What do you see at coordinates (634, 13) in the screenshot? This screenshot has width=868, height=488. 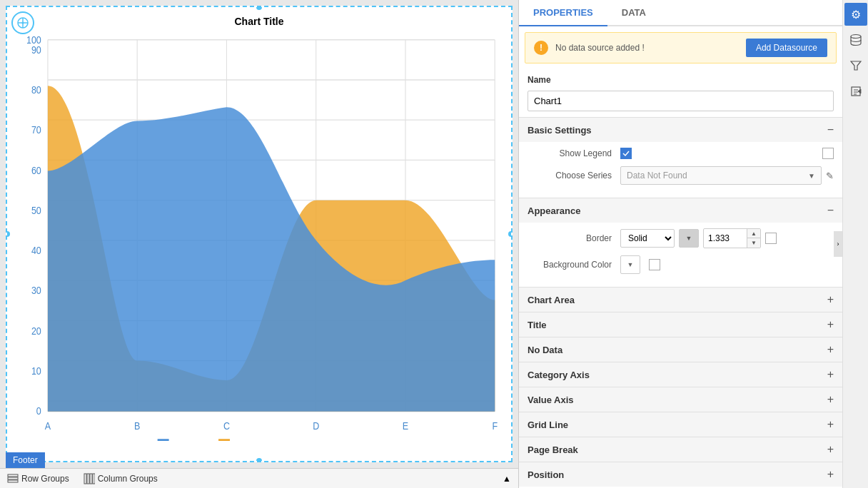 I see `tab-data: DATA` at bounding box center [634, 13].